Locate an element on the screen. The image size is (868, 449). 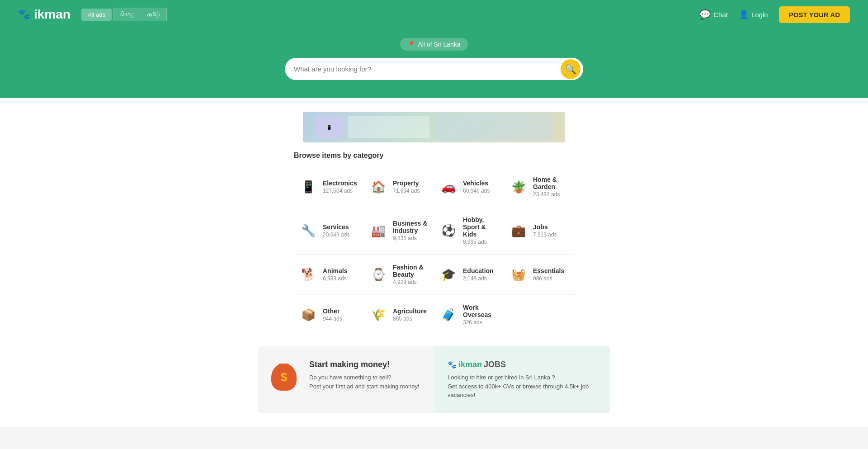
sell-card-line2: Post your first ad and start making mone… is located at coordinates (364, 387).